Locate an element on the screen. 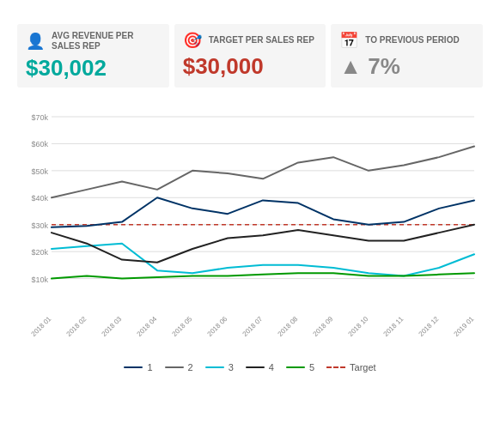  svg-text: $50k is located at coordinates (40, 172).